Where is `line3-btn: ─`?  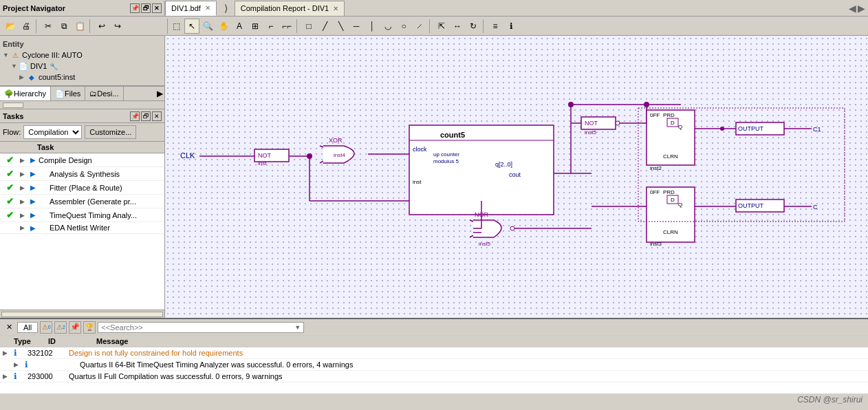
line3-btn: ─ is located at coordinates (356, 26).